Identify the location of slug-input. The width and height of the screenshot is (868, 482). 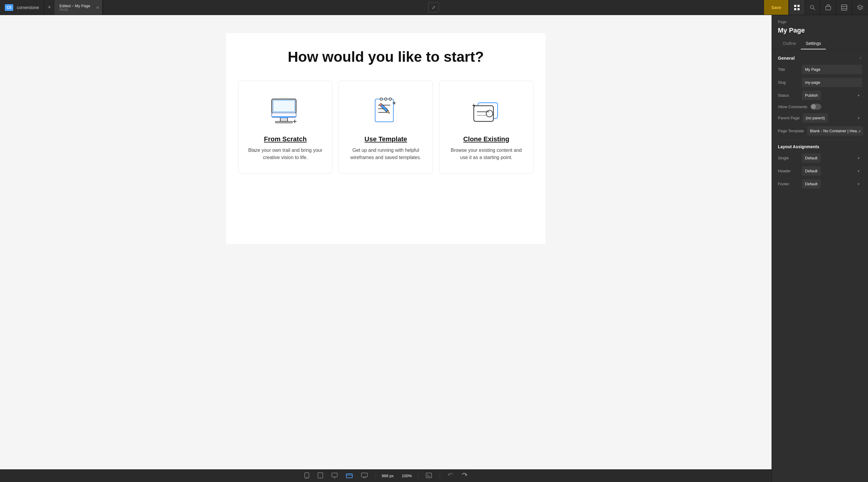
(832, 82).